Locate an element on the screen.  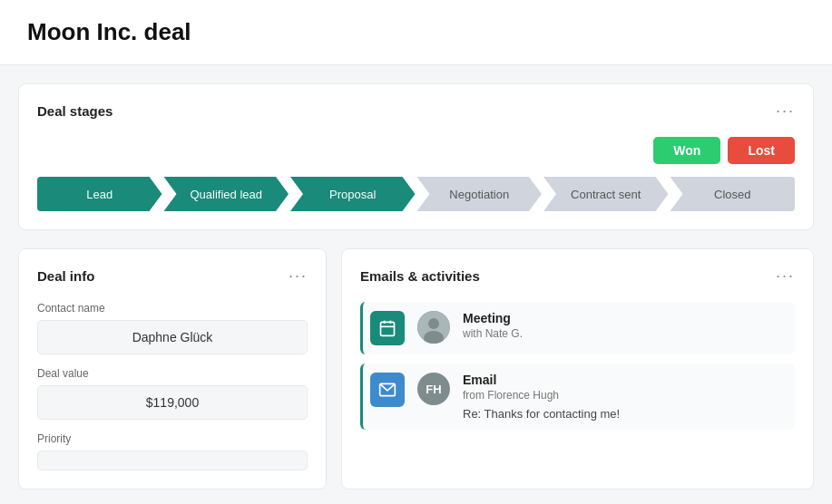
deal-info-more-button: ··· is located at coordinates (298, 276).